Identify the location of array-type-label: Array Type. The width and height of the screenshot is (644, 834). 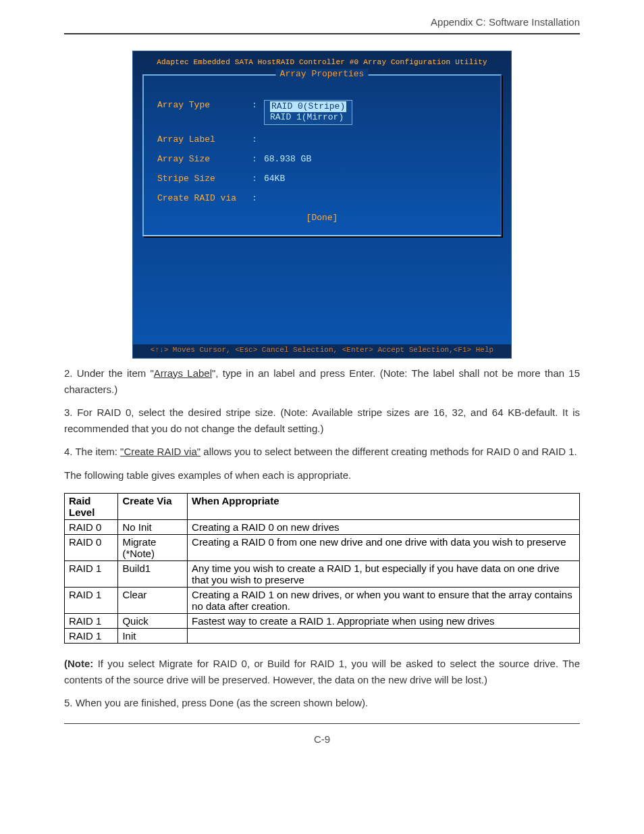
(205, 112).